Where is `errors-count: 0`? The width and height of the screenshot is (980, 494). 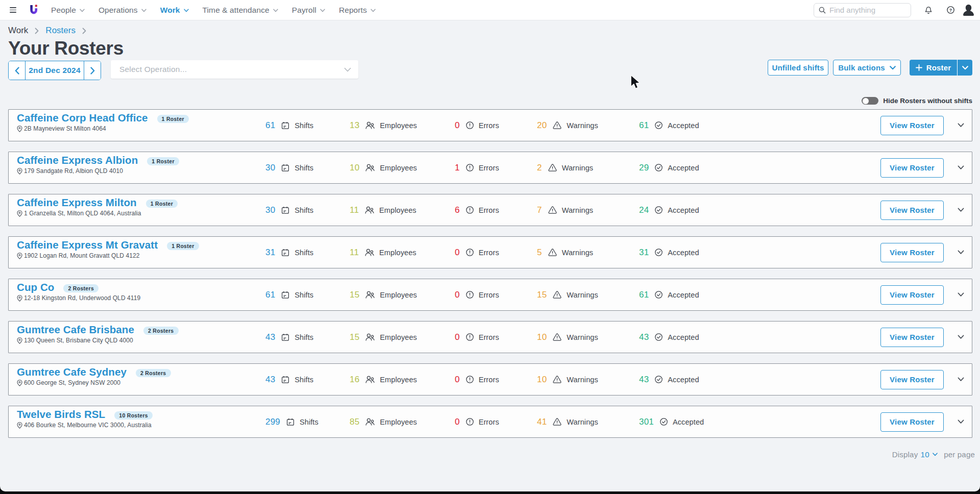 errors-count: 0 is located at coordinates (457, 295).